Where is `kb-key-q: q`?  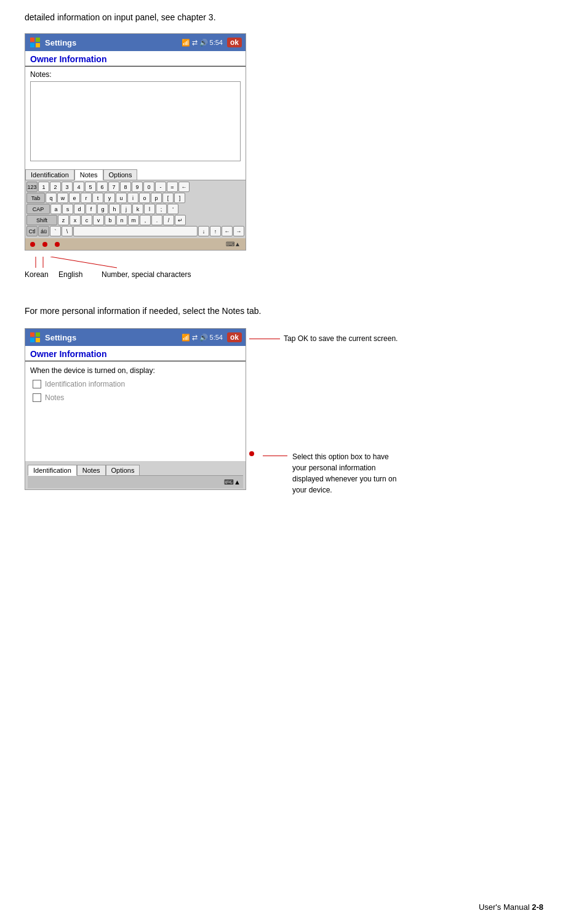 kb-key-q: q is located at coordinates (51, 198).